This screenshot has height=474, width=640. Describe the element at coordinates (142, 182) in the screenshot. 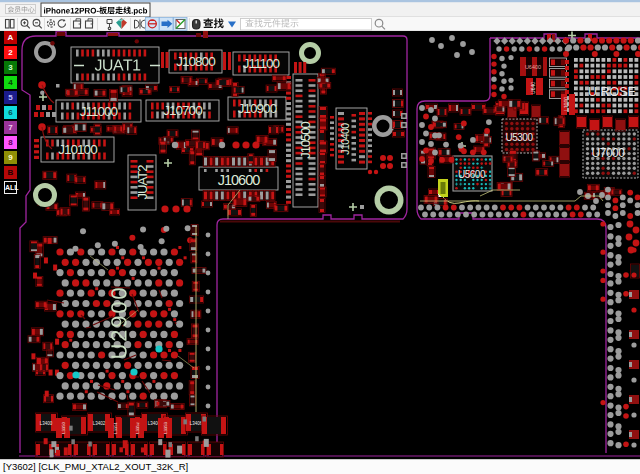

I see `svg-text: JUAT2` at that location.